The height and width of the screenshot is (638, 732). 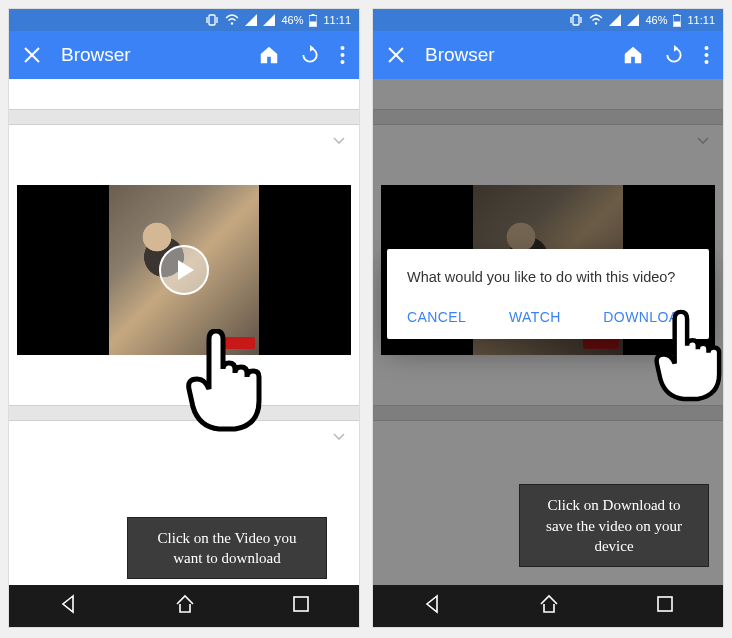 I want to click on instruction-callout: Click on Download to save the video on y…, so click(x=614, y=526).